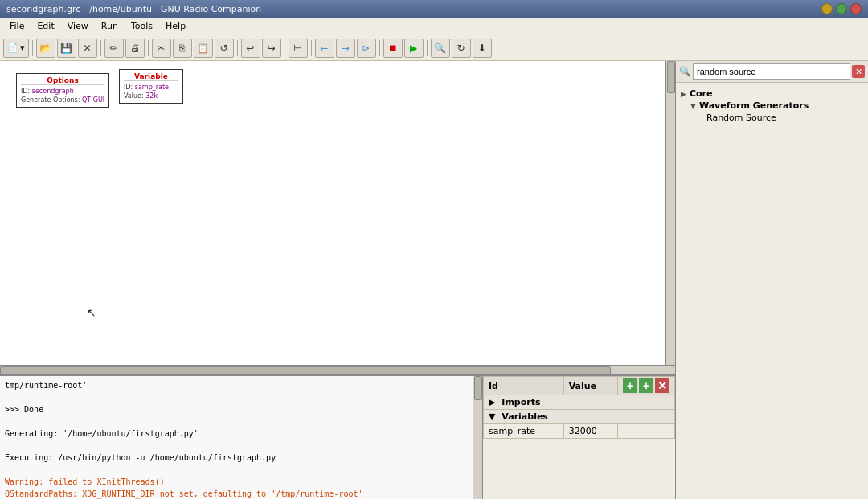 This screenshot has width=868, height=499. What do you see at coordinates (305, 370) in the screenshot?
I see `hscroll-thumb` at bounding box center [305, 370].